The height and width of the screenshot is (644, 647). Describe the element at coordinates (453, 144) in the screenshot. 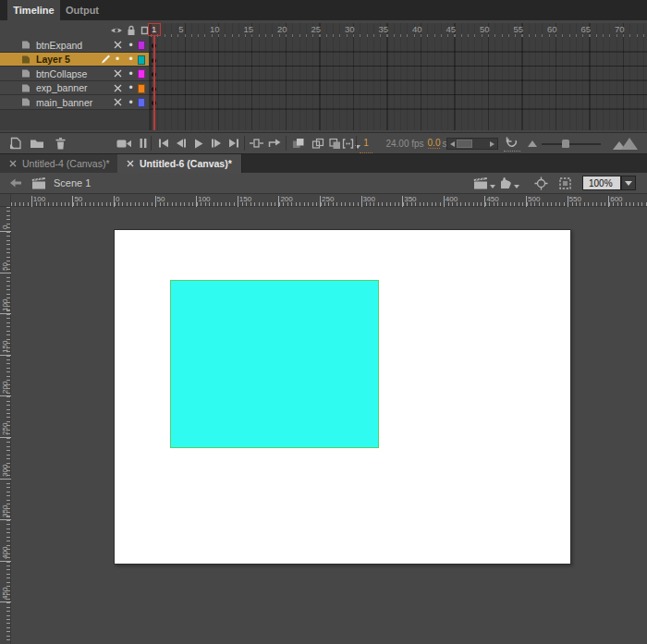

I see `scroll-left-arrow-icon` at that location.